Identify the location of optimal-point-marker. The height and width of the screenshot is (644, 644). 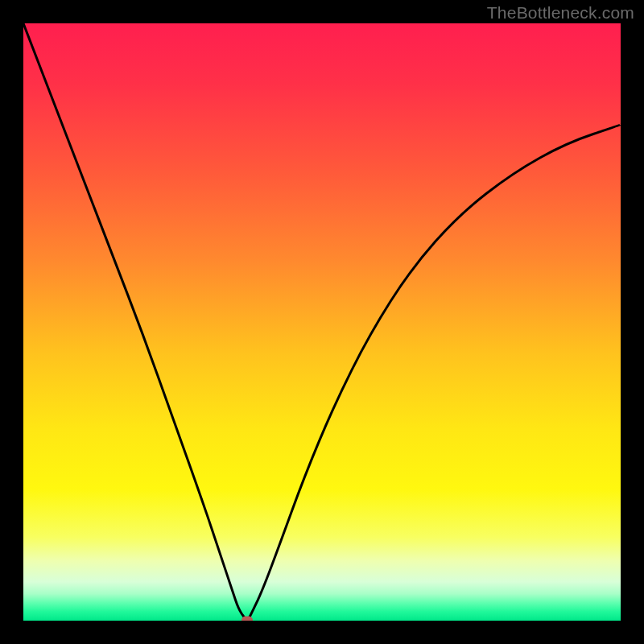
(247, 619).